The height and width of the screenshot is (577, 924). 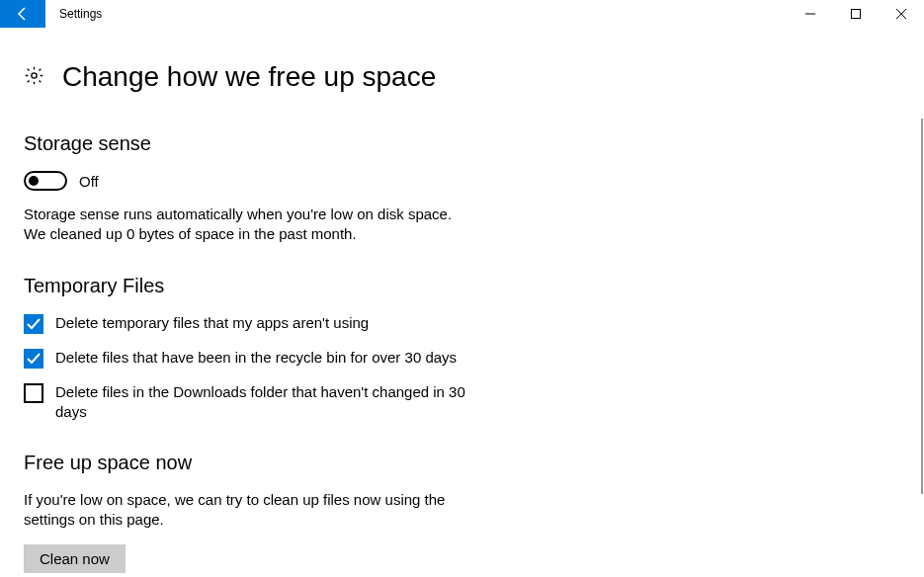 What do you see at coordinates (316, 181) in the screenshot?
I see `storage-sense-toggle-row: Off` at bounding box center [316, 181].